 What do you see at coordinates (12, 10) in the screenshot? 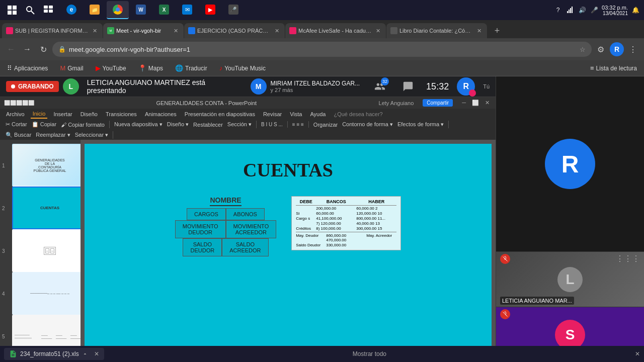
I see `start-button` at bounding box center [12, 10].